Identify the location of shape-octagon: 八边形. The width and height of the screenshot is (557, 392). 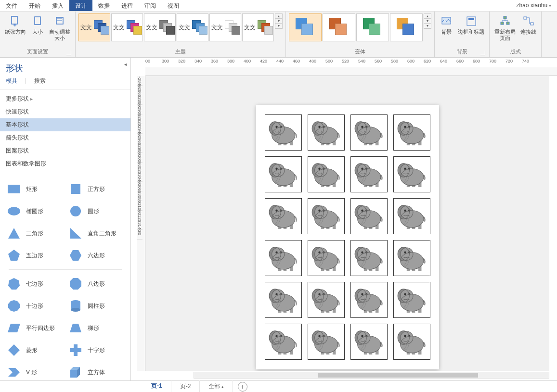
(96, 284).